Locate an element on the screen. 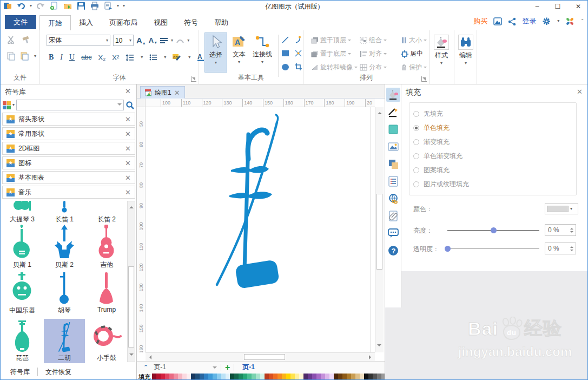  superscript-button: X² is located at coordinates (116, 57).